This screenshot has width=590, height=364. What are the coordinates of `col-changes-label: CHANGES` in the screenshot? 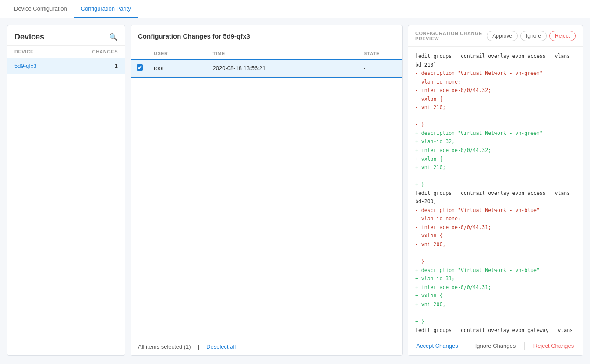 It's located at (105, 52).